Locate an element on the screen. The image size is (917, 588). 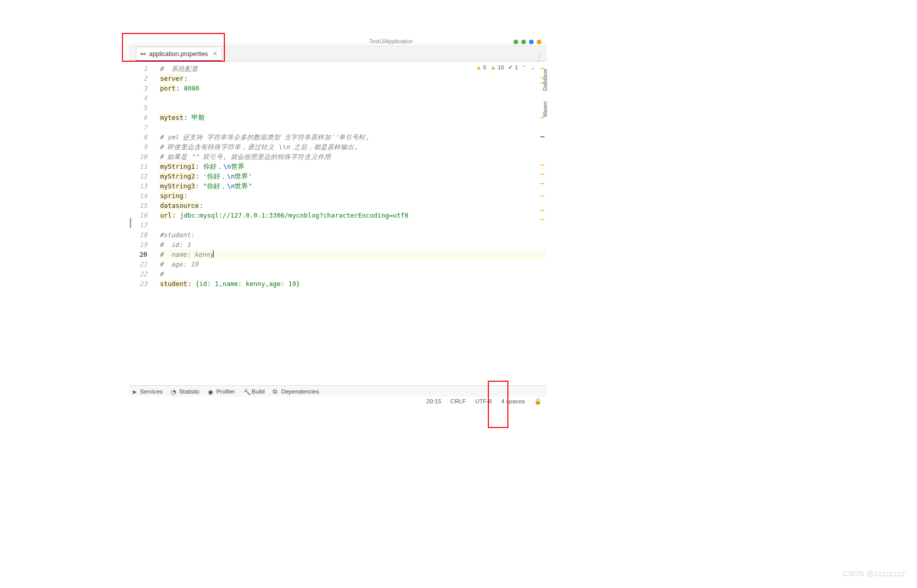
inspection-prev-icon: ⌃ is located at coordinates (524, 68).